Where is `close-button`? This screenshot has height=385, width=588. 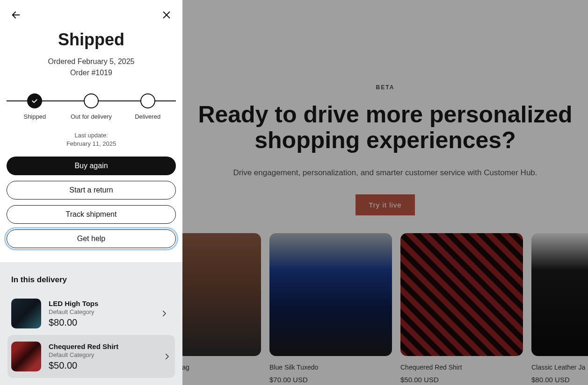
close-button is located at coordinates (167, 15).